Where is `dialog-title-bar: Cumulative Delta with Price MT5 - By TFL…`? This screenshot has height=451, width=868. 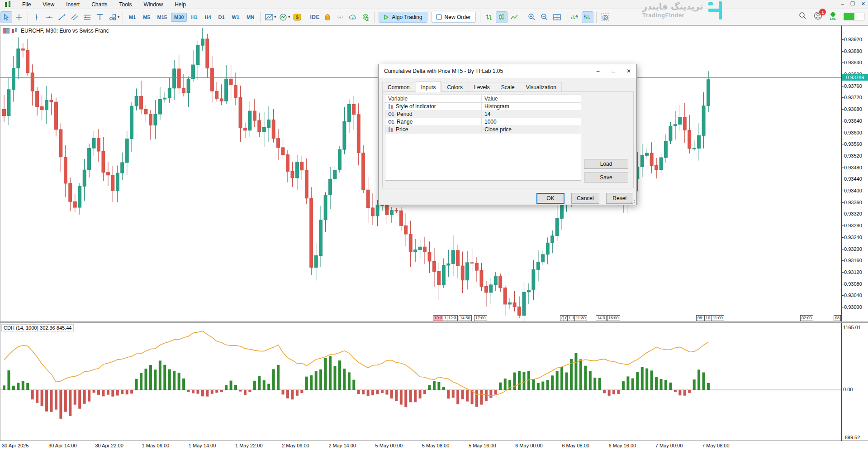 dialog-title-bar: Cumulative Delta with Price MT5 - By TFL… is located at coordinates (508, 71).